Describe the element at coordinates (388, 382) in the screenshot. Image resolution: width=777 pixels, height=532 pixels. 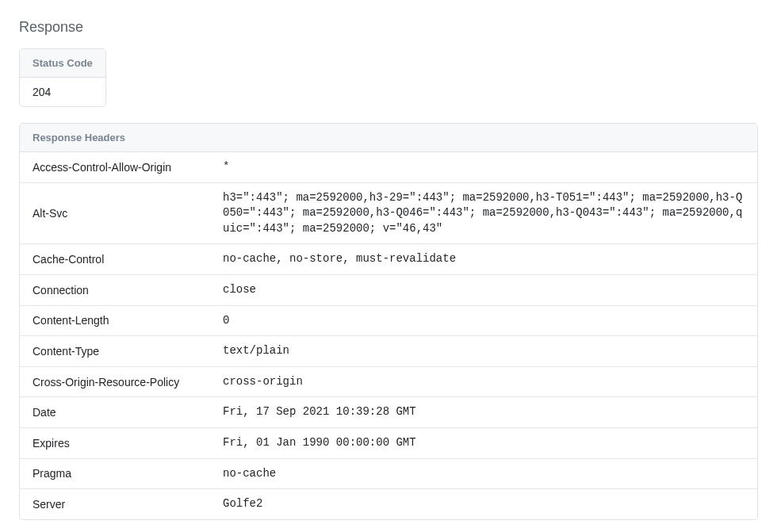
I see `table-row: Cross-Origin-Resource-Policycross-origin` at that location.